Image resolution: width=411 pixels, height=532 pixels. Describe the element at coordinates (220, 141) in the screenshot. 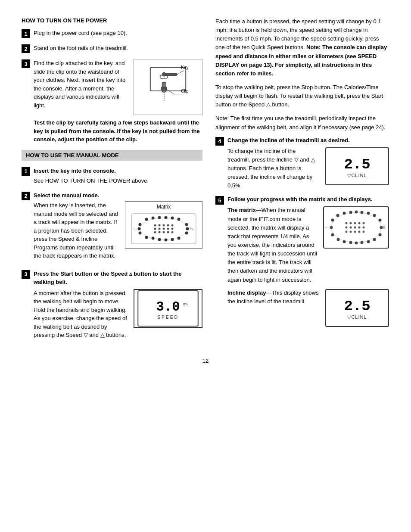

I see `right-step-num-4: 4` at that location.